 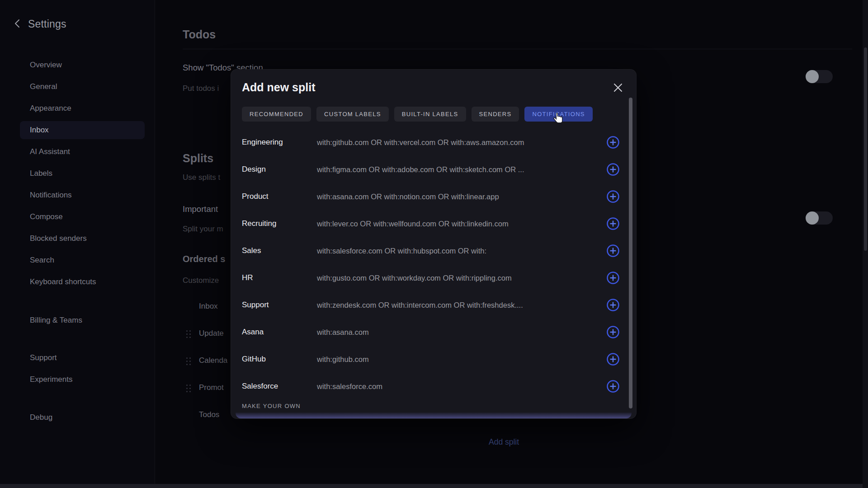 I want to click on todos-description: Put todos i, so click(x=201, y=89).